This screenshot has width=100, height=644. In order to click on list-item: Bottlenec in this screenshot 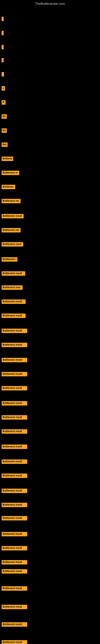, I will do `click(8, 187)`.